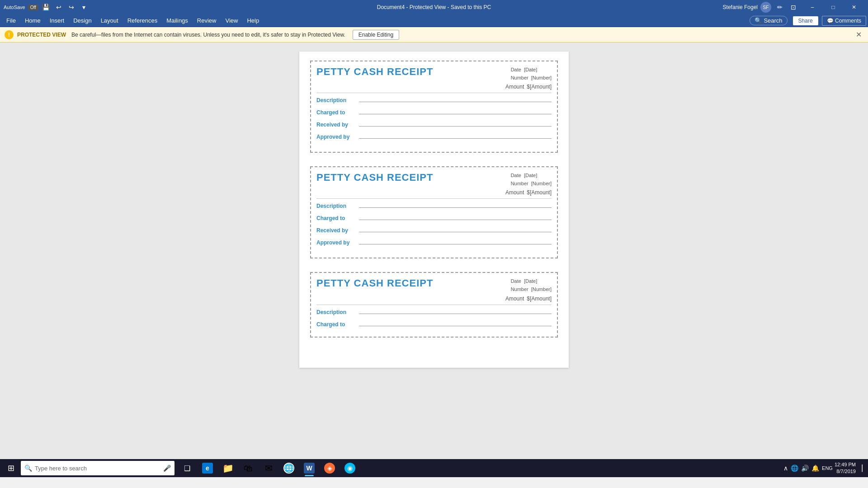  What do you see at coordinates (539, 87) in the screenshot?
I see `amount-value-1: $[Amount]` at bounding box center [539, 87].